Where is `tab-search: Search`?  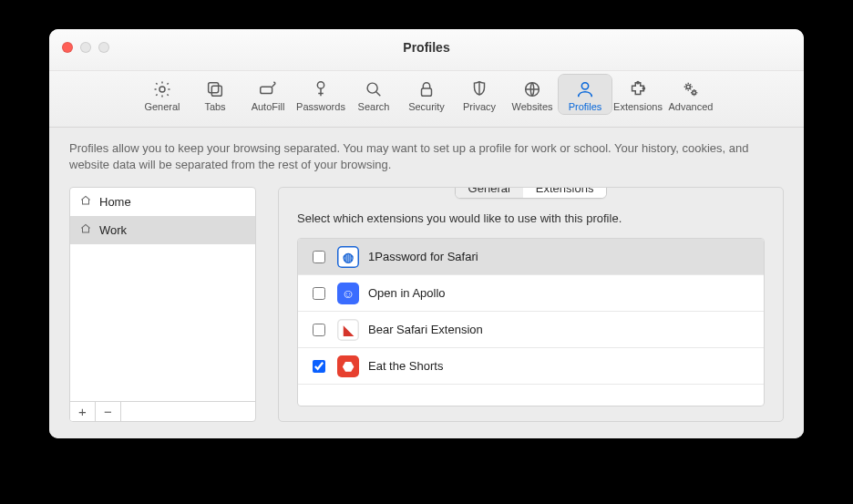 tab-search: Search is located at coordinates (374, 95).